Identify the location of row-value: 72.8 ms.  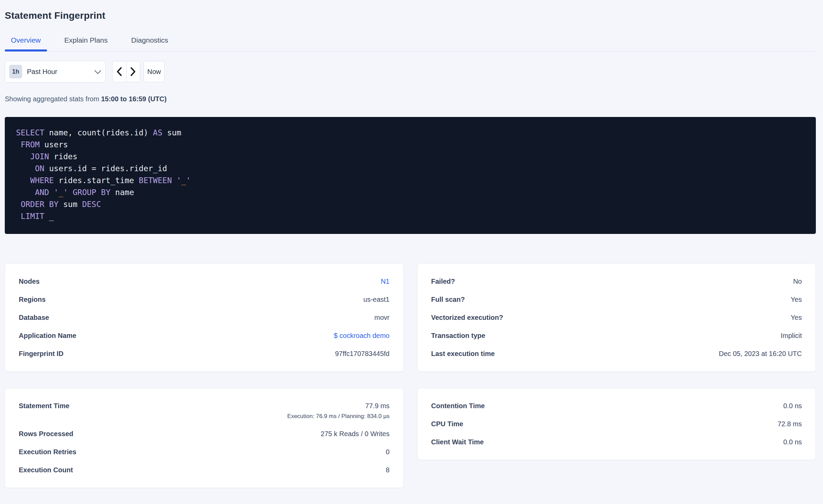
(790, 424).